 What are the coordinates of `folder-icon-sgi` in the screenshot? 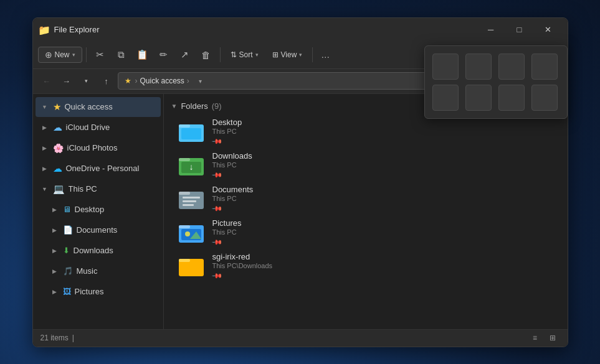 It's located at (191, 266).